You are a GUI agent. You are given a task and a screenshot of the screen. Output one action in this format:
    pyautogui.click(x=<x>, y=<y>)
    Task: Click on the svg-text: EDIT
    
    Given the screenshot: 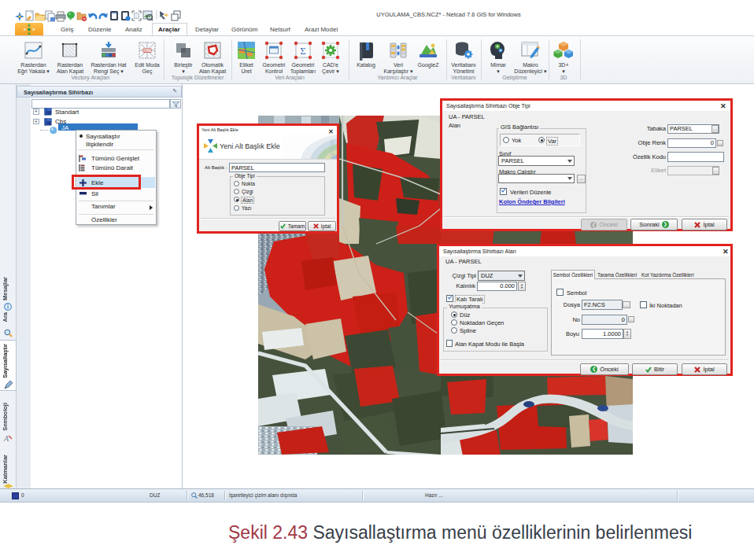 What is the action you would take?
    pyautogui.click(x=147, y=51)
    